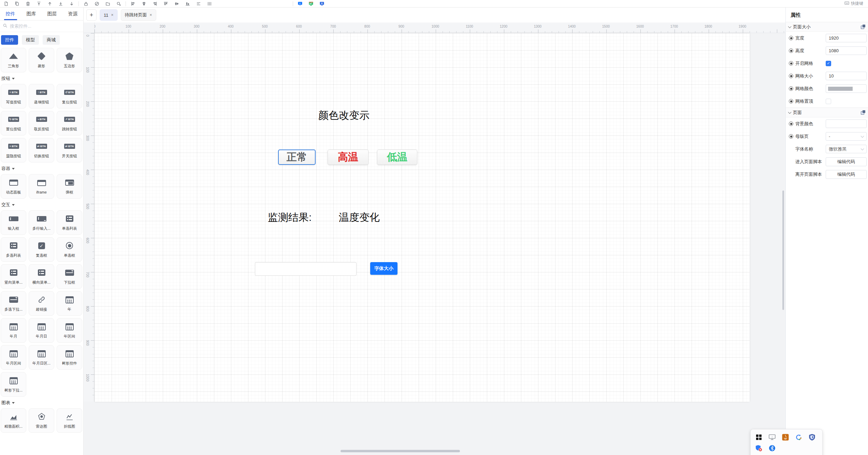 This screenshot has width=868, height=455. Describe the element at coordinates (42, 169) in the screenshot. I see `widget-section-header: 容器` at that location.